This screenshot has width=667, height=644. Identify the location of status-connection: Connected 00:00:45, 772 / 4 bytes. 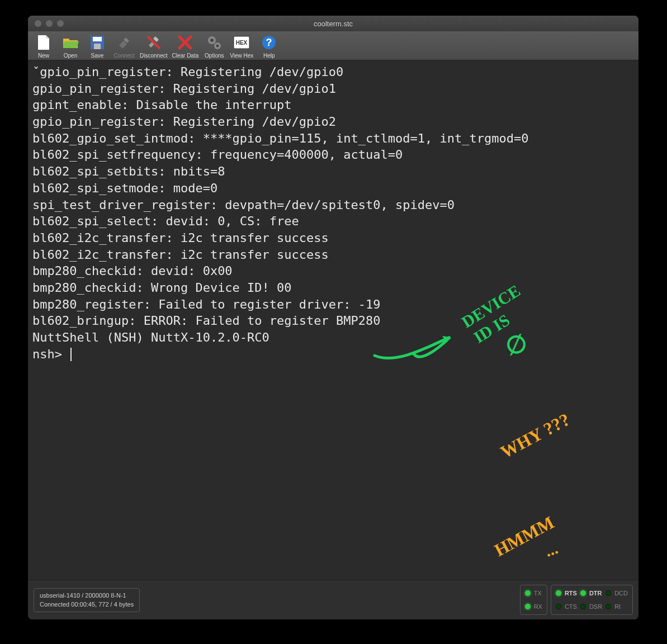
(87, 605).